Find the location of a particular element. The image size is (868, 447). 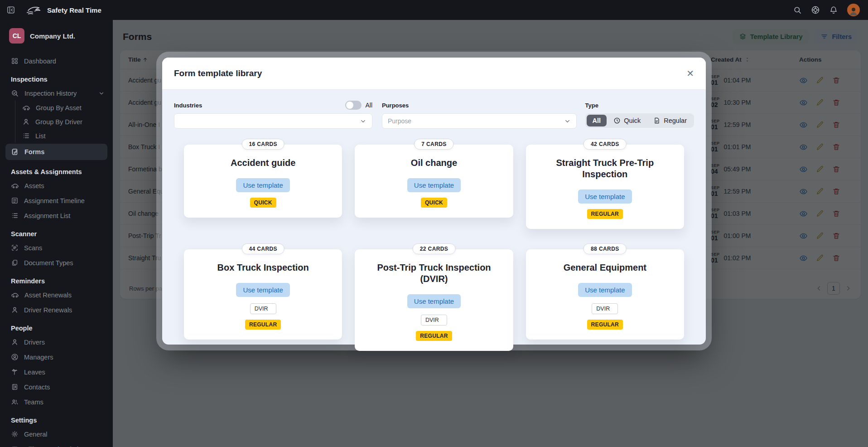

card-count-badge: 16 CARDS is located at coordinates (263, 144).